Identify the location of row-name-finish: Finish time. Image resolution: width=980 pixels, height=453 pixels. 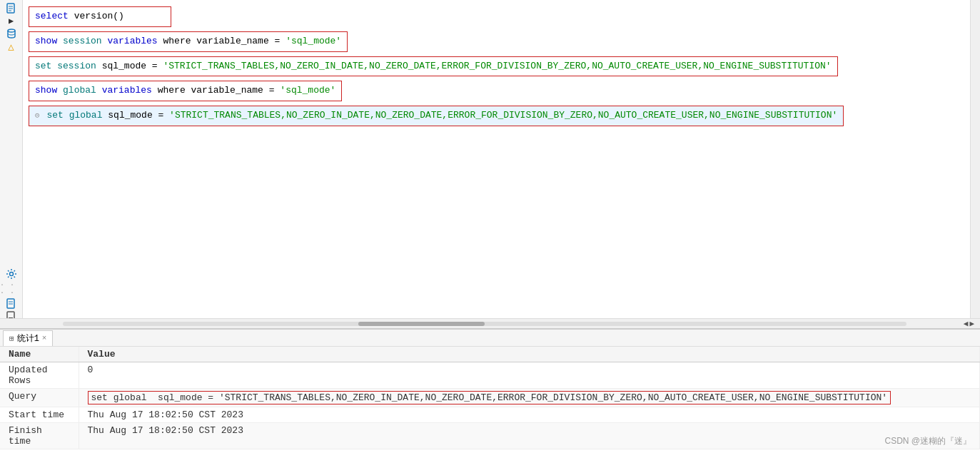
(39, 437).